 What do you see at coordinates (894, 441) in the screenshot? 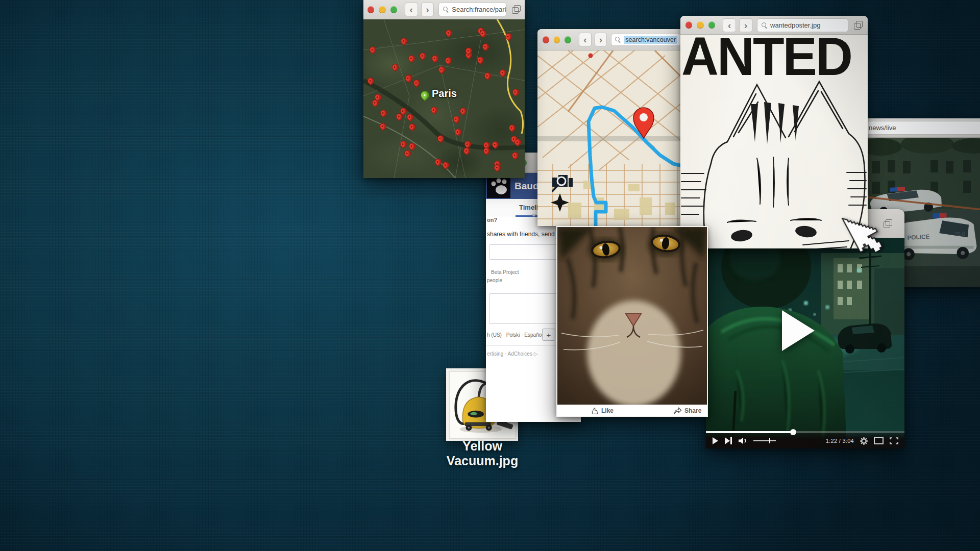
I see `fullscreen-icon` at bounding box center [894, 441].